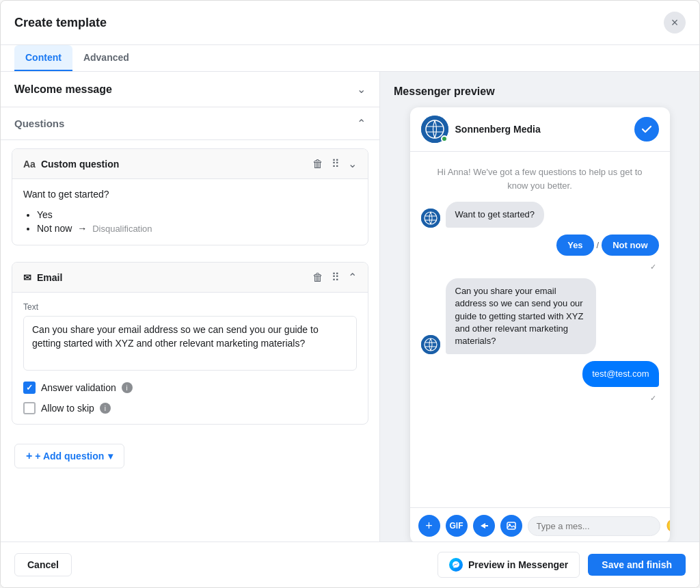 This screenshot has width=700, height=588. Describe the element at coordinates (71, 164) in the screenshot. I see `question-type-label: Aa Custom question` at that location.